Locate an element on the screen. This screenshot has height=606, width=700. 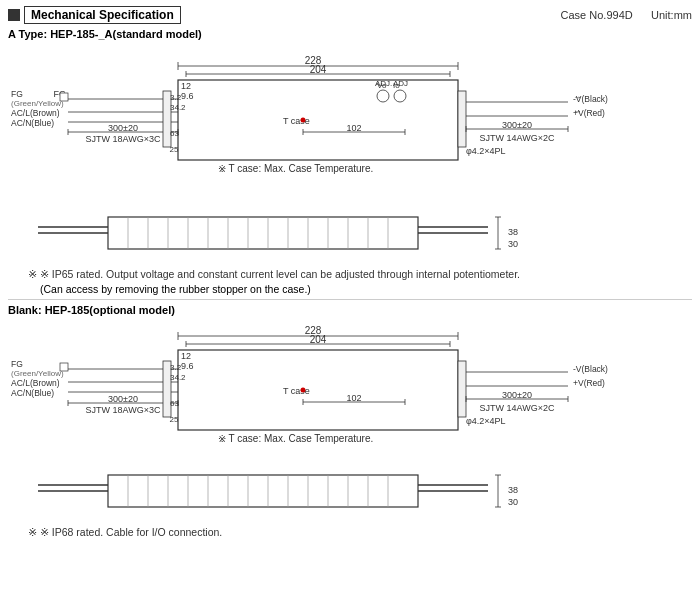
svg-text: ADJ is located at coordinates (400, 84).